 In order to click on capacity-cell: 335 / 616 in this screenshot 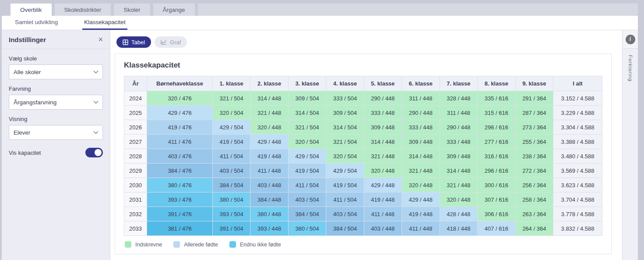, I will do `click(496, 98)`.